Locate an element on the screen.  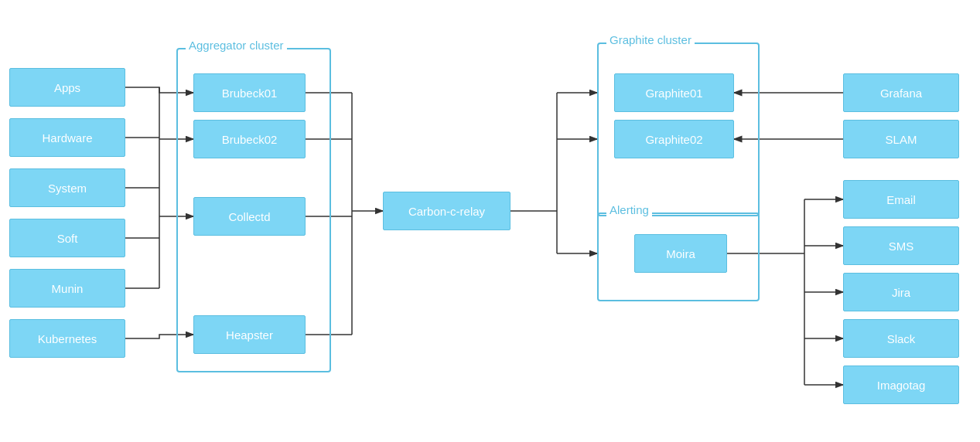
slam-node: SLAM is located at coordinates (901, 139).